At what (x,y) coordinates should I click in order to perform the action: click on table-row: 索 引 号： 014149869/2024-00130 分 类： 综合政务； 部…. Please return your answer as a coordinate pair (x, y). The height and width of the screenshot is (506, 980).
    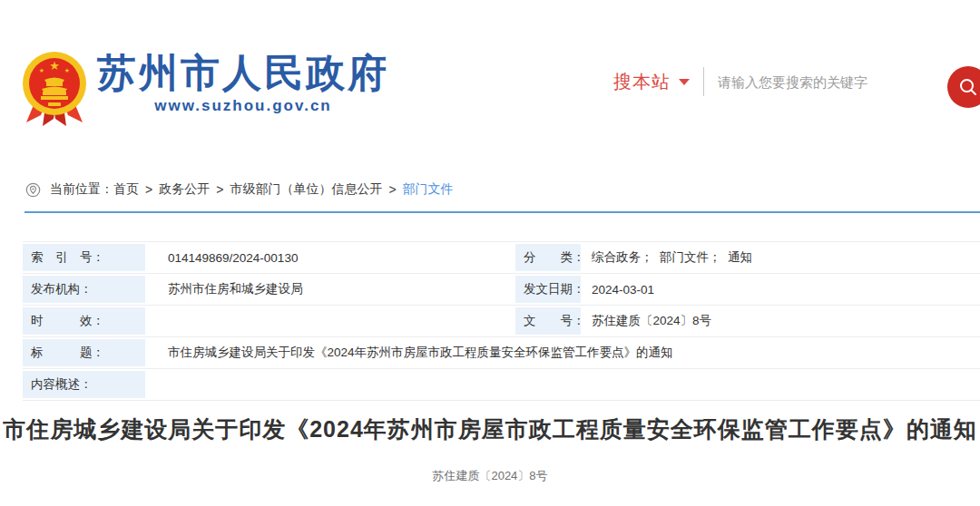
    Looking at the image, I should click on (501, 258).